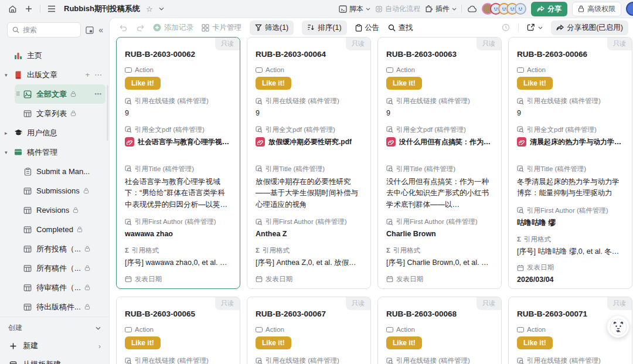 This screenshot has width=633, height=364. Describe the element at coordinates (372, 28) in the screenshot. I see `view-toolbar: 添加记录 卡片管理 筛选(1) 排序(1) 公告 查找` at that location.